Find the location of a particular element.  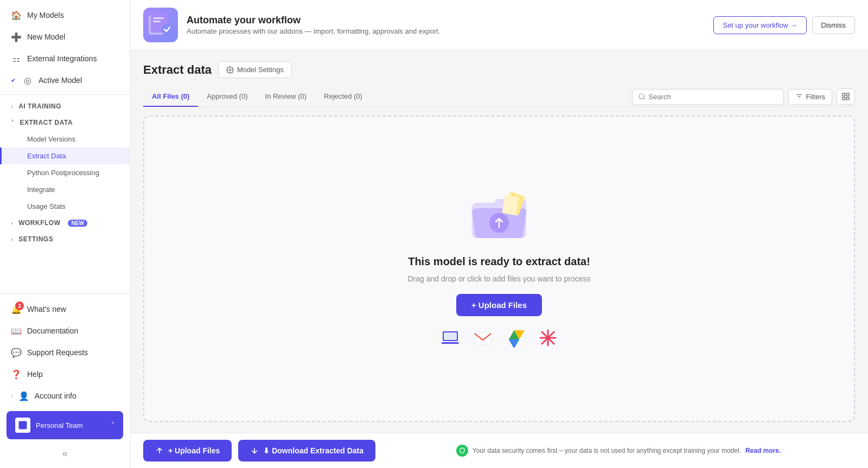

sidebar-item-documentation: 📖 Documentation is located at coordinates (65, 331).